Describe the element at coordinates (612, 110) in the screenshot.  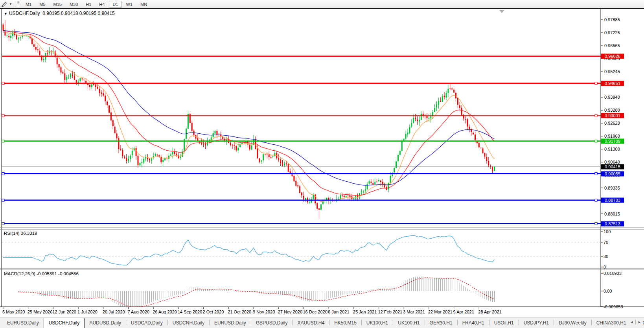
I see `price-tick-label: 0.93280` at that location.